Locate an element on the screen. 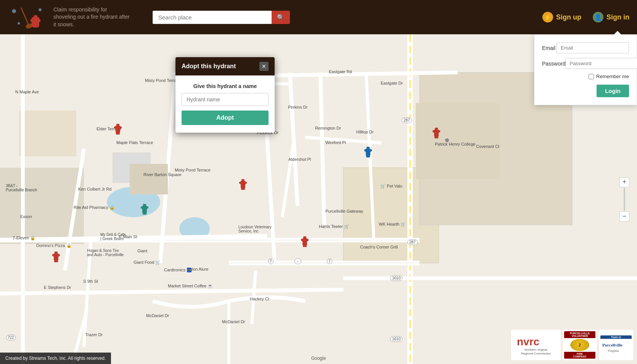 The height and width of the screenshot is (364, 637). footer-copyright: Created by Streams Tech, Inc. All rights… is located at coordinates (56, 358).